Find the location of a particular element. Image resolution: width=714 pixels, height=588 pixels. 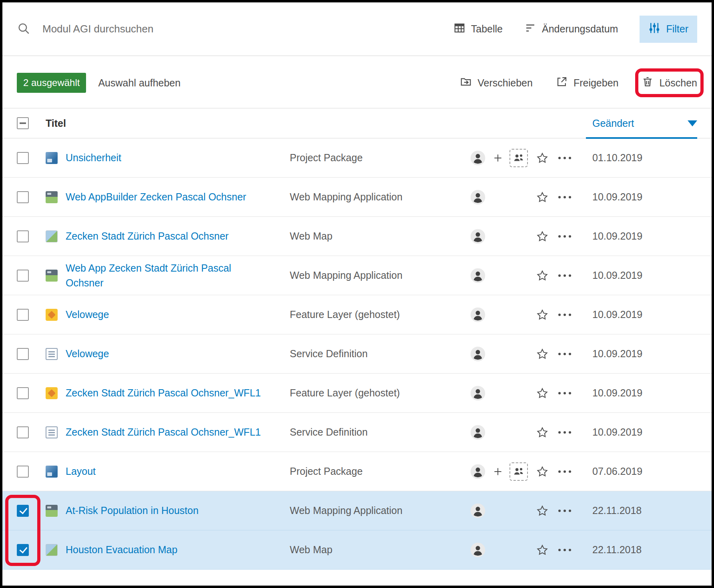

item-title: Layout is located at coordinates (81, 471).